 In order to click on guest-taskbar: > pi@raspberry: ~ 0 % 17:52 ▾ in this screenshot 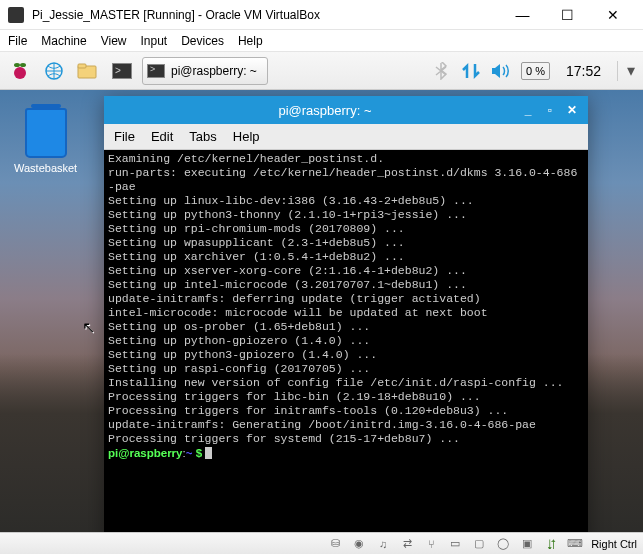, I will do `click(322, 71)`.